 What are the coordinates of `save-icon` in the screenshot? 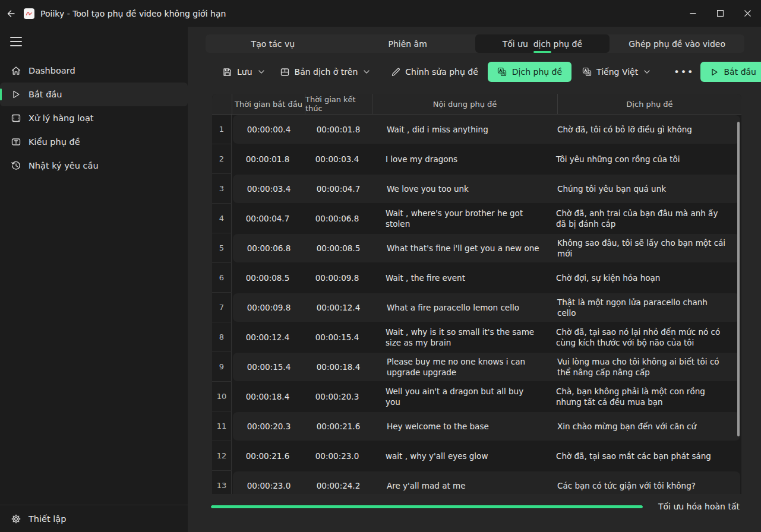 It's located at (227, 72).